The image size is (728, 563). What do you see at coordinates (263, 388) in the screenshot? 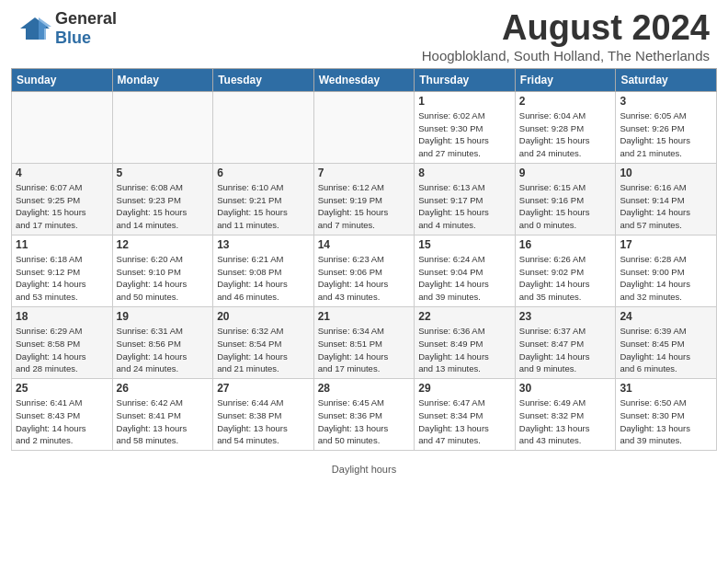
I see `day-number: 27` at bounding box center [263, 388].